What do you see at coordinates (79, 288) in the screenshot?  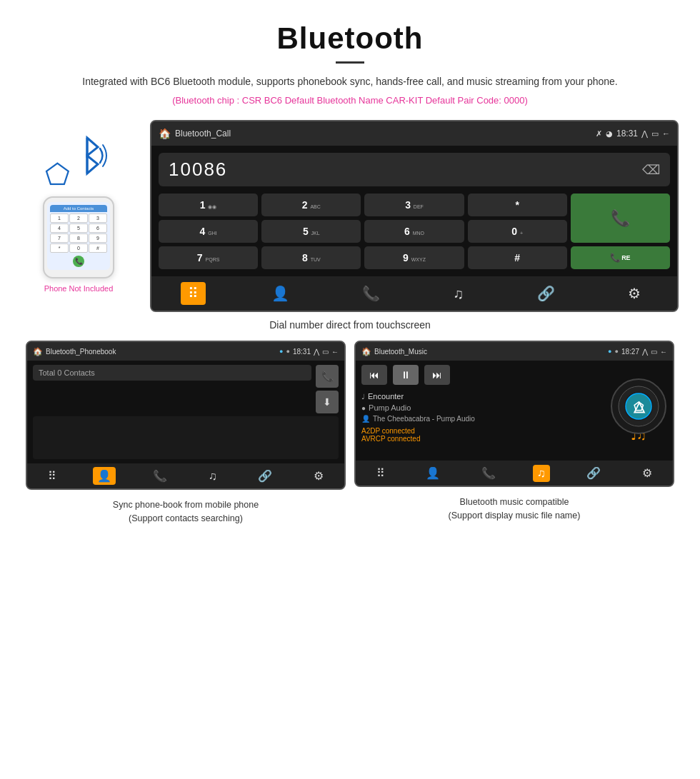 I see `phone-not-included-label: Phone Not Included` at bounding box center [79, 288].